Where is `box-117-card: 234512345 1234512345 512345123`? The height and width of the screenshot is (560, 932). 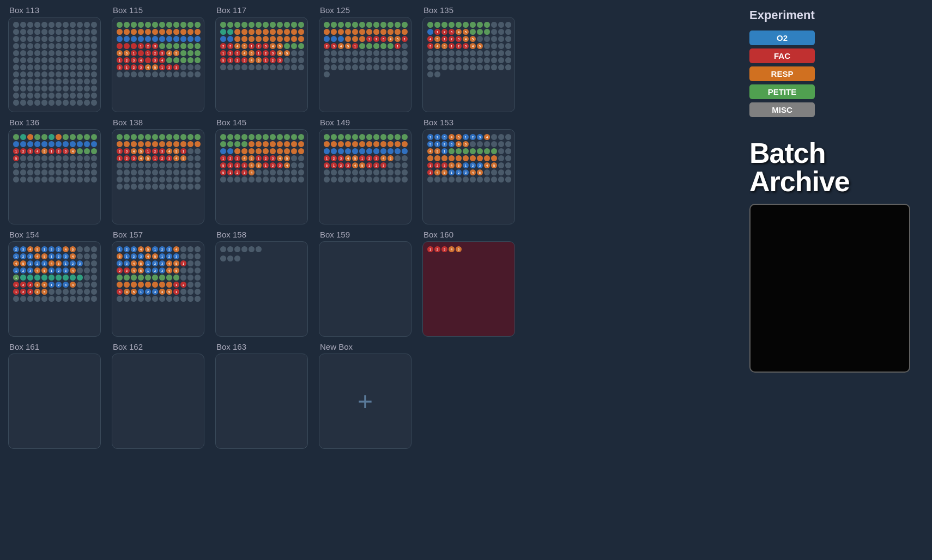
box-117-card: 234512345 1234512345 512345123 is located at coordinates (262, 64).